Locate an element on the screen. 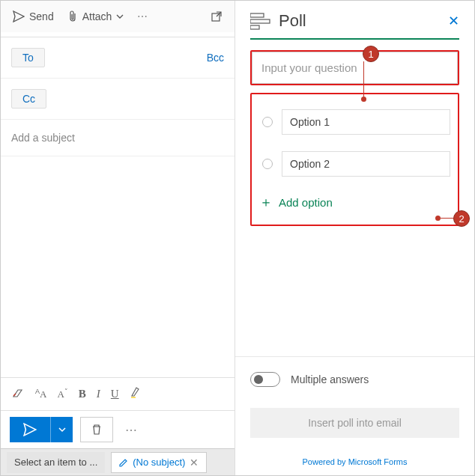  popout-button is located at coordinates (217, 16).